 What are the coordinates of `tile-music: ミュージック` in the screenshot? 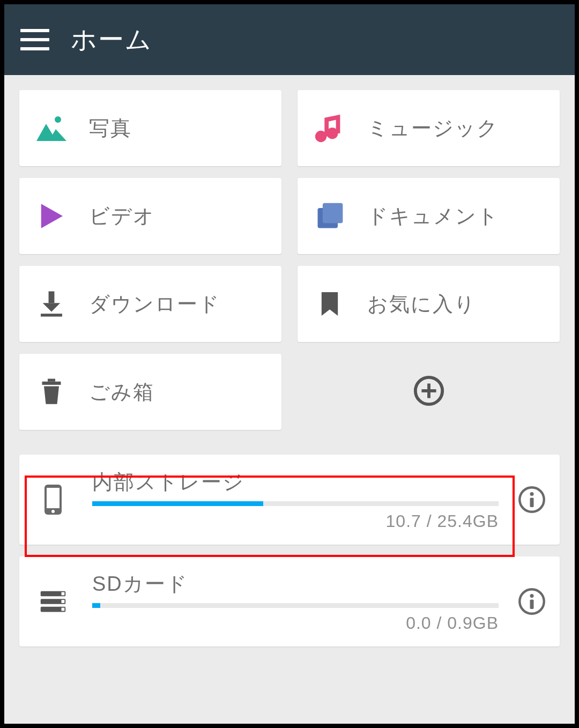 It's located at (429, 128).